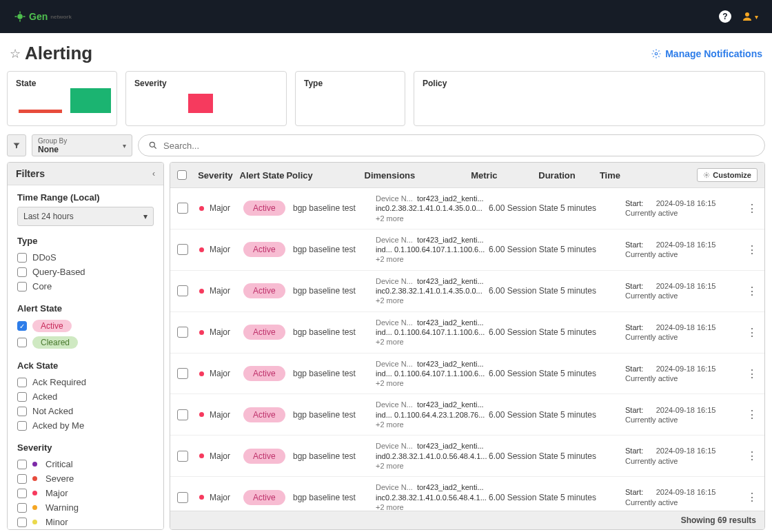 This screenshot has width=772, height=532. What do you see at coordinates (648, 175) in the screenshot?
I see `th-time: Time` at bounding box center [648, 175].